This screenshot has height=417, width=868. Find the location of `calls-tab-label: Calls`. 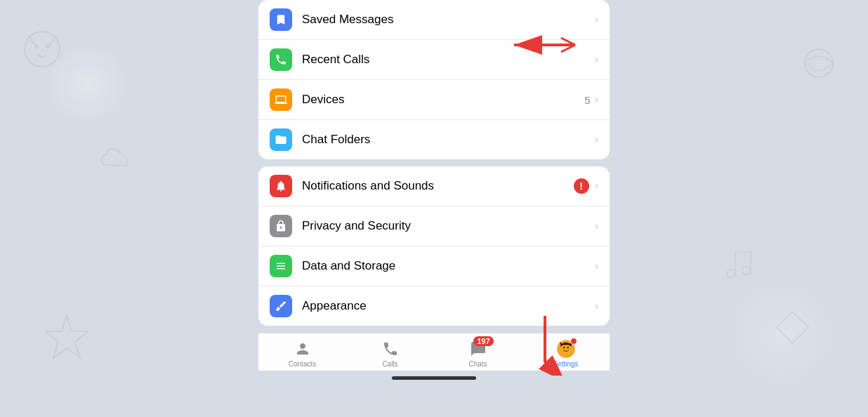

calls-tab-label: Calls is located at coordinates (390, 364).